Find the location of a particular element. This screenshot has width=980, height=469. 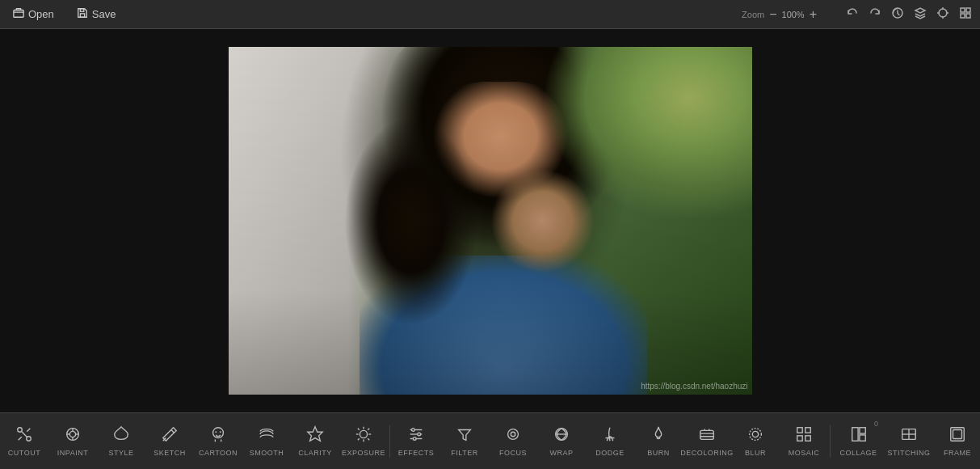

collage-count: 0 is located at coordinates (876, 424).